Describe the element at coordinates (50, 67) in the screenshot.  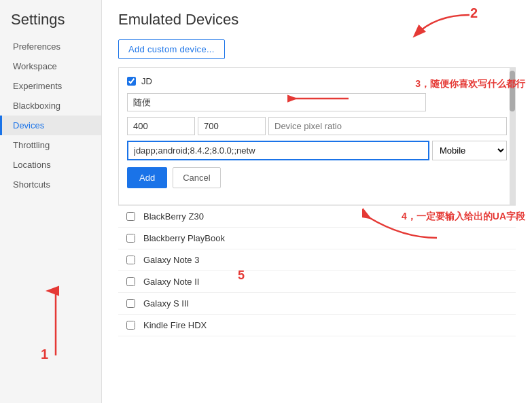
I see `sidebar-item-workspace: Workspace` at that location.